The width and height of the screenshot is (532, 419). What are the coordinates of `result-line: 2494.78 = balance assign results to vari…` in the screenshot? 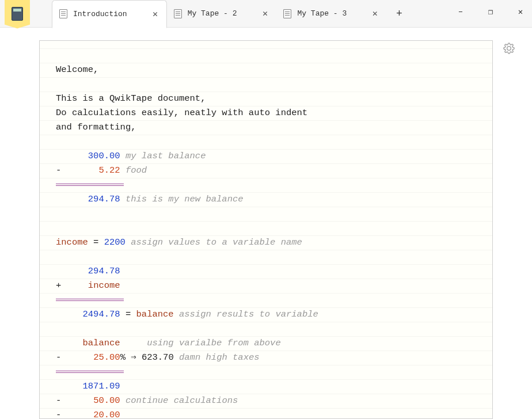 It's located at (266, 314).